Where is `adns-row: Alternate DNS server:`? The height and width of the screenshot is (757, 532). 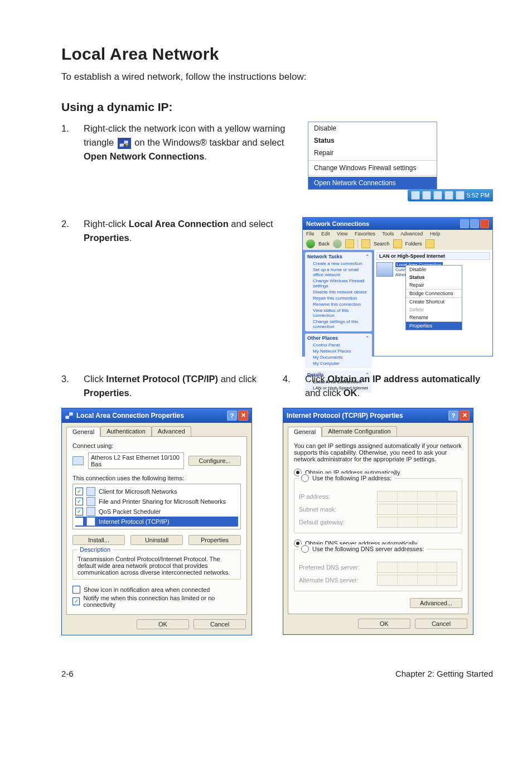
adns-row: Alternate DNS server: is located at coordinates (378, 580).